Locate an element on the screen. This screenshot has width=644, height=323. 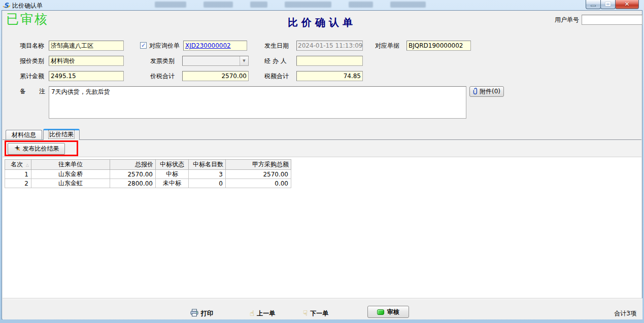
cumulative-amount-input: 2495.15 is located at coordinates (86, 76).